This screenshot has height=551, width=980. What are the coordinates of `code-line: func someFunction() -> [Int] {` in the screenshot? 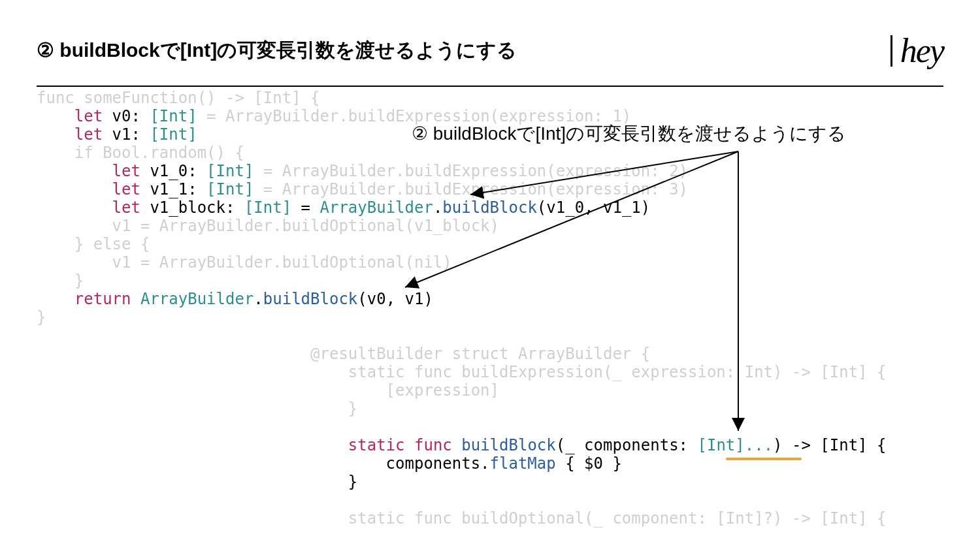 It's located at (178, 98).